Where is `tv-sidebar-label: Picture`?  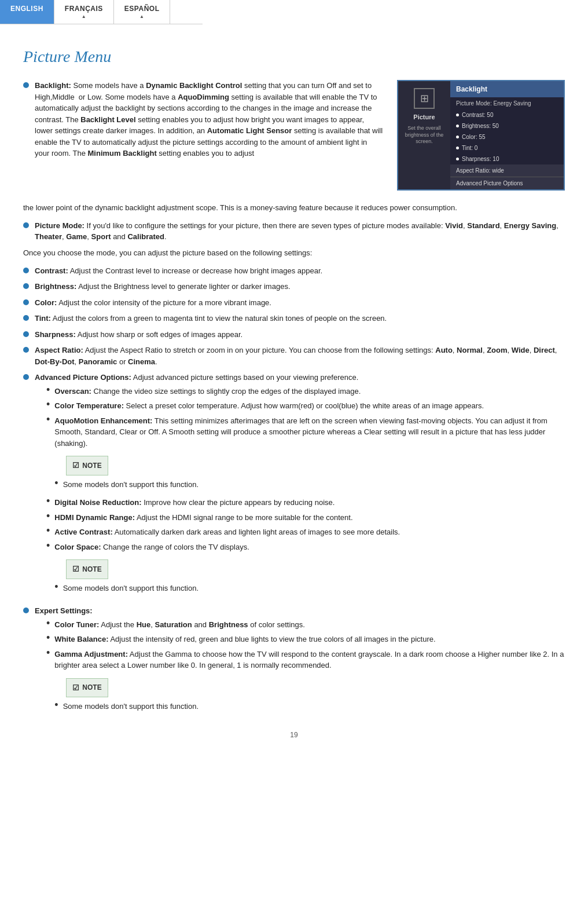 tv-sidebar-label: Picture is located at coordinates (424, 117).